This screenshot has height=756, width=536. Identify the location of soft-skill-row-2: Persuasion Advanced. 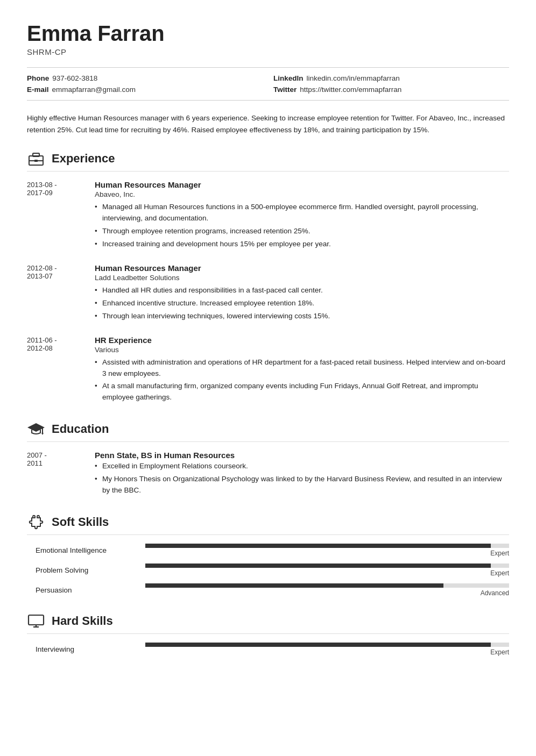
(268, 590).